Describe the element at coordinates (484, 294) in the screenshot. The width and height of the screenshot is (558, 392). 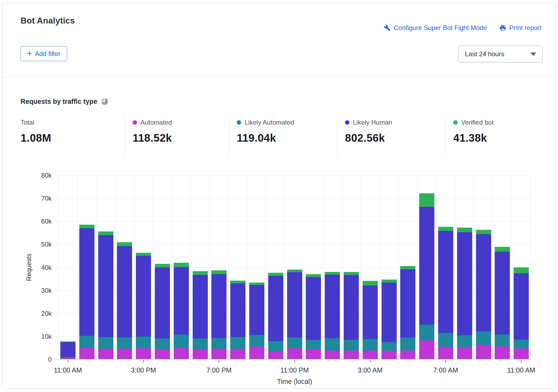
I see `bar-9-00-am` at that location.